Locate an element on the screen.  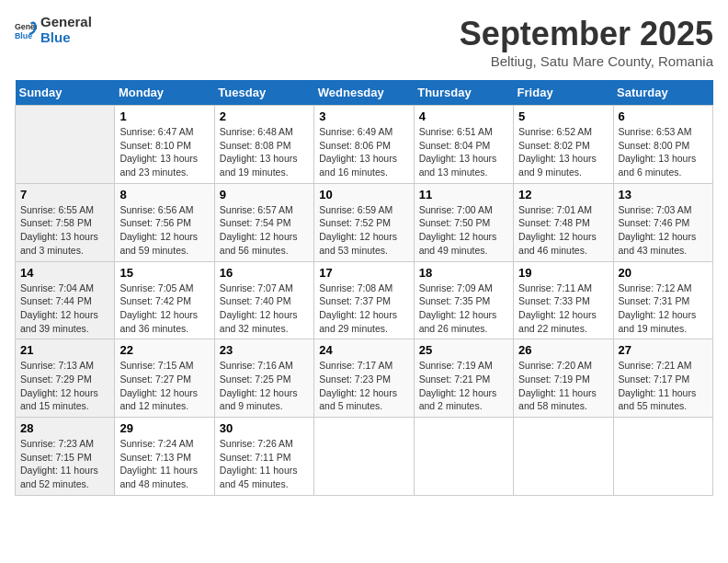
day-info: Sunrise: 7:01 AMSunset: 7:48 PMDaylight:… is located at coordinates (563, 230).